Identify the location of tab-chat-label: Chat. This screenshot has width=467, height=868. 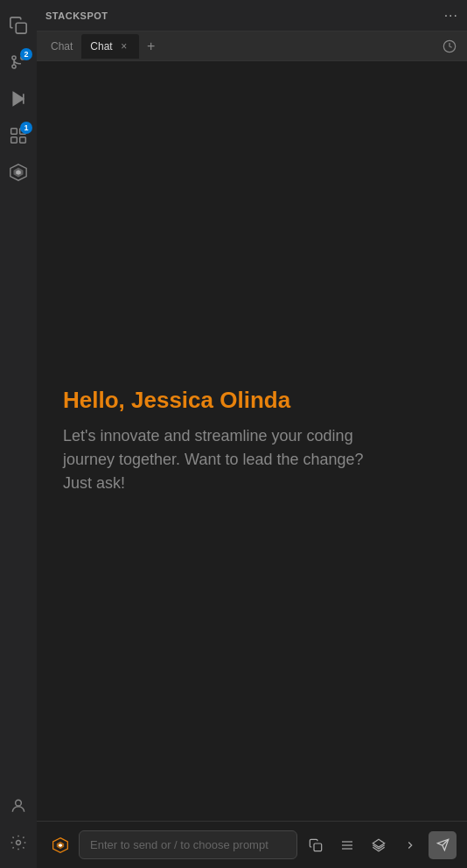
(101, 46).